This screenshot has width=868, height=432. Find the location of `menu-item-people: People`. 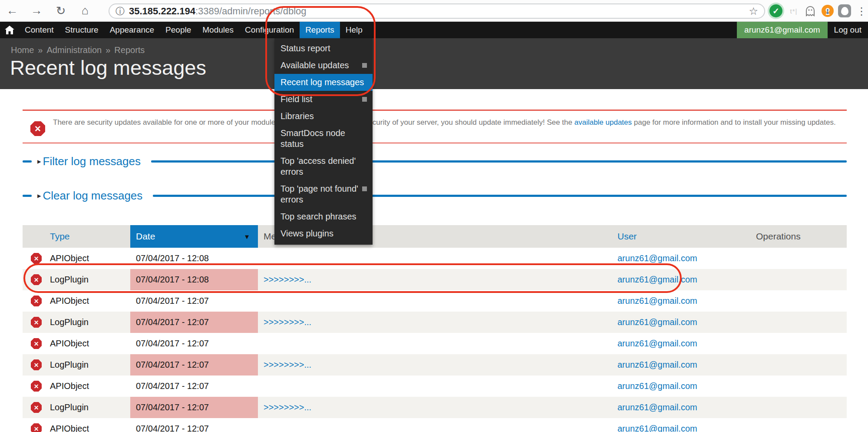

menu-item-people: People is located at coordinates (178, 30).